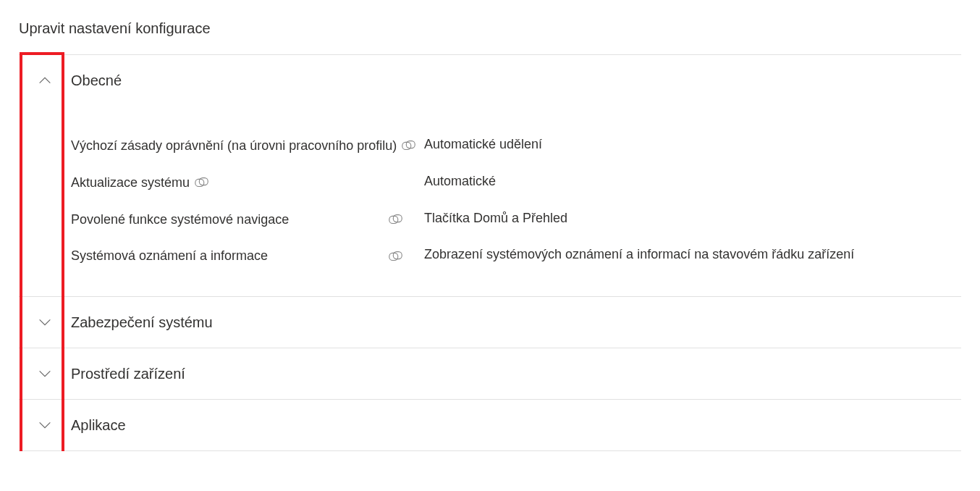 This screenshot has width=980, height=491. What do you see at coordinates (693, 143) in the screenshot?
I see `setting-value: Automatické udělení` at bounding box center [693, 143].